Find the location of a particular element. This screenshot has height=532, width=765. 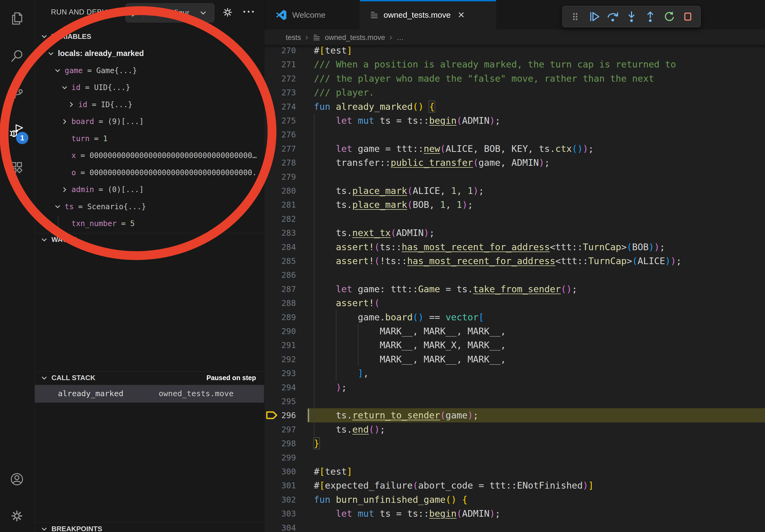

code-text: MARK__, MARK_X, MARK__, is located at coordinates (410, 345).